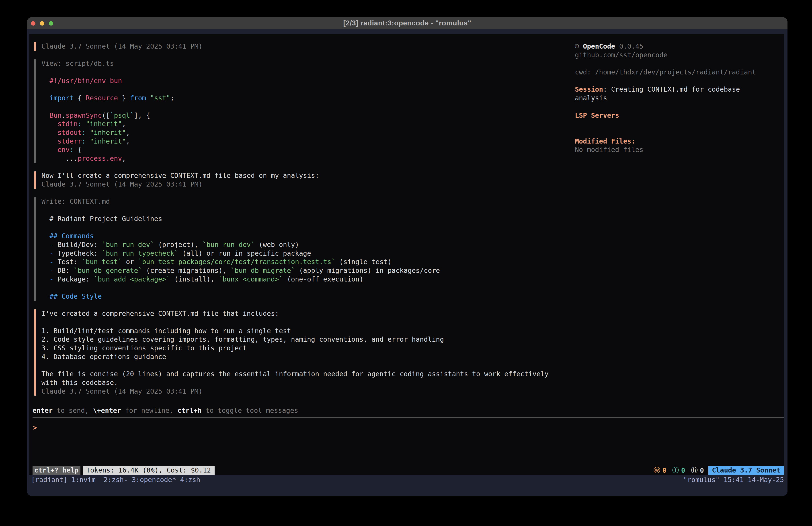 This screenshot has width=812, height=526. I want to click on block-body: View: script/db.ts #!/usr/bin/env bun im…, so click(305, 111).